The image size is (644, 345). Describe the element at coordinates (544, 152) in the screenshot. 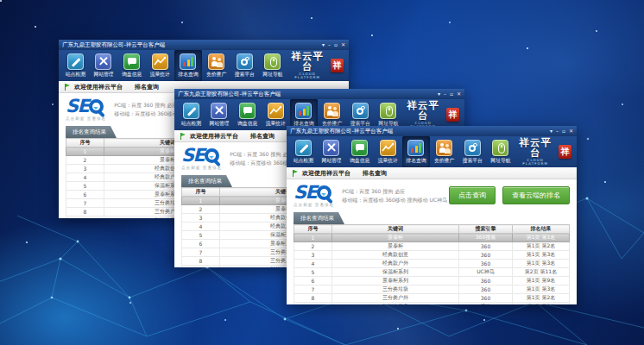

I see `brand-logo: 祥云平台 CLOUD PLATFORM 祥` at that location.